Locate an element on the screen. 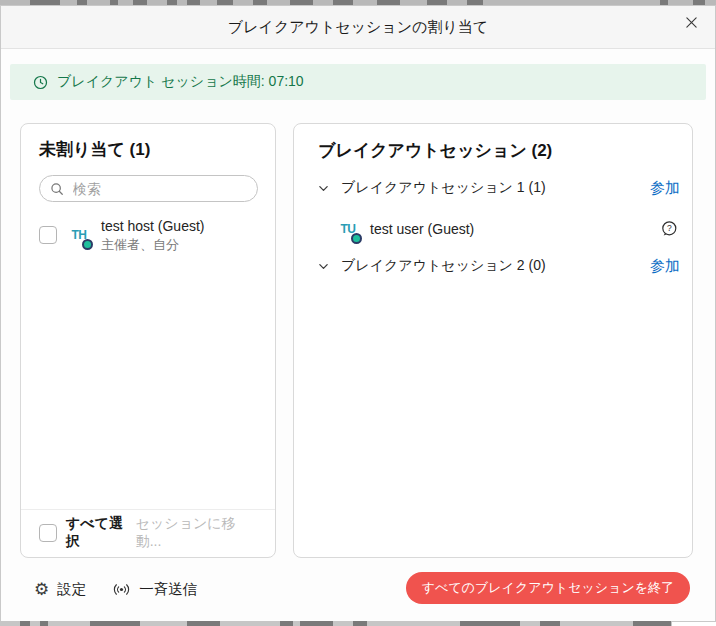 The width and height of the screenshot is (716, 626). participant-name: test user (Guest) is located at coordinates (422, 229).